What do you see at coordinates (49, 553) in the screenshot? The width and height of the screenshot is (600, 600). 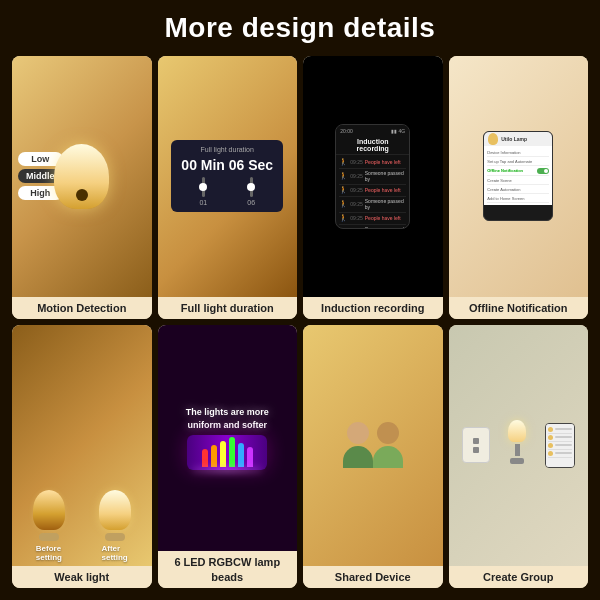 I see `before-label: Beforesetting` at bounding box center [49, 553].